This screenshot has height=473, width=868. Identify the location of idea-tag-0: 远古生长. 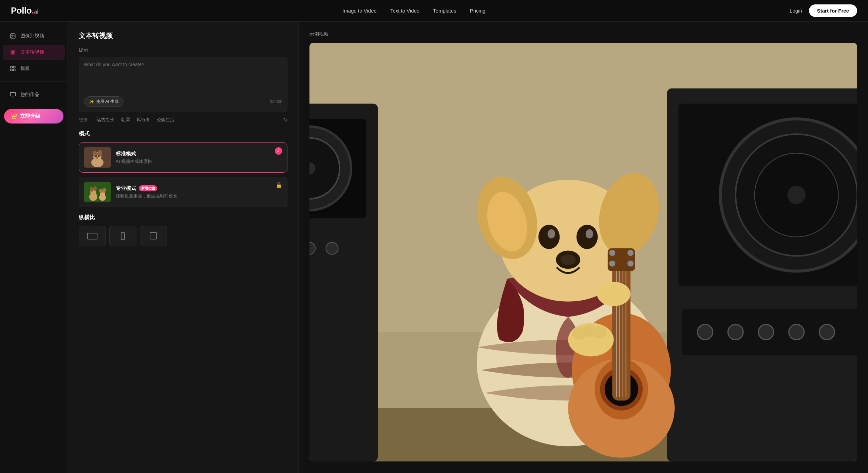
(106, 120).